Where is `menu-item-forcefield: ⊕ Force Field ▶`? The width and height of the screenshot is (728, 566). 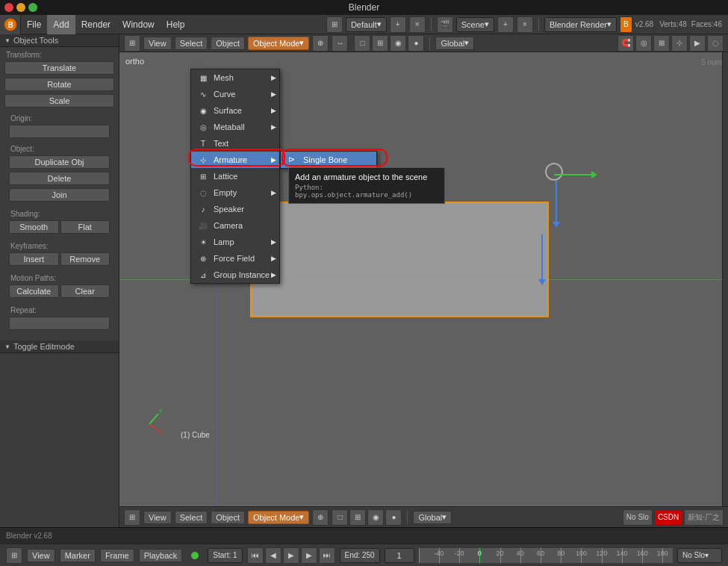 menu-item-forcefield: ⊕ Force Field ▶ is located at coordinates (235, 258).